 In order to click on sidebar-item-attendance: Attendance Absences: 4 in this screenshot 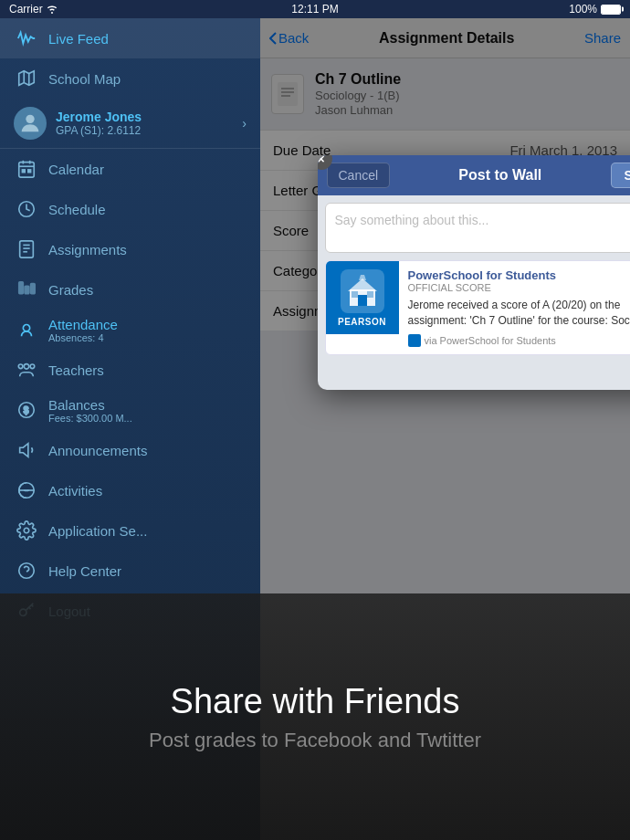, I will do `click(130, 330)`.